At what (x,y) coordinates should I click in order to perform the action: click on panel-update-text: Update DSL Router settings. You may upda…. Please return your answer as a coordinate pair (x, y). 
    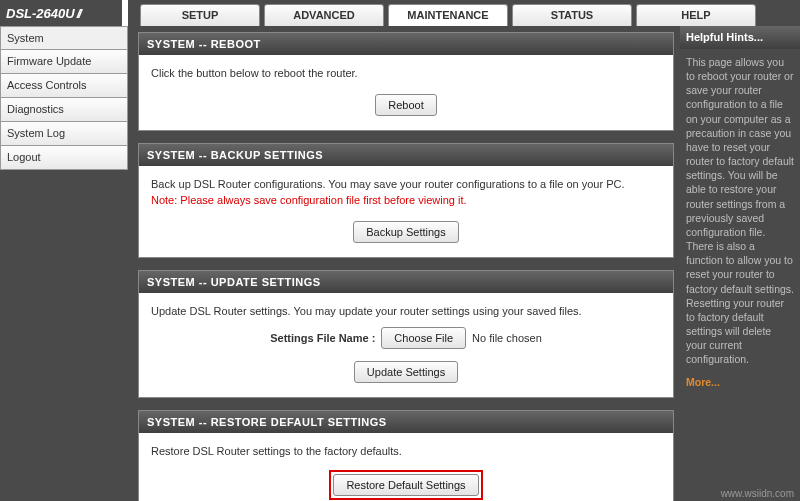
    Looking at the image, I should click on (406, 312).